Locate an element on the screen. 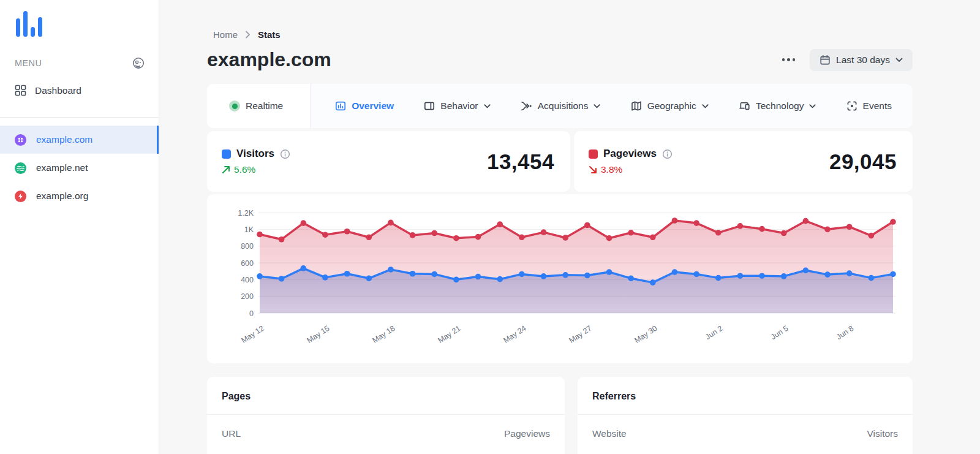  page-title: example.com is located at coordinates (270, 60).